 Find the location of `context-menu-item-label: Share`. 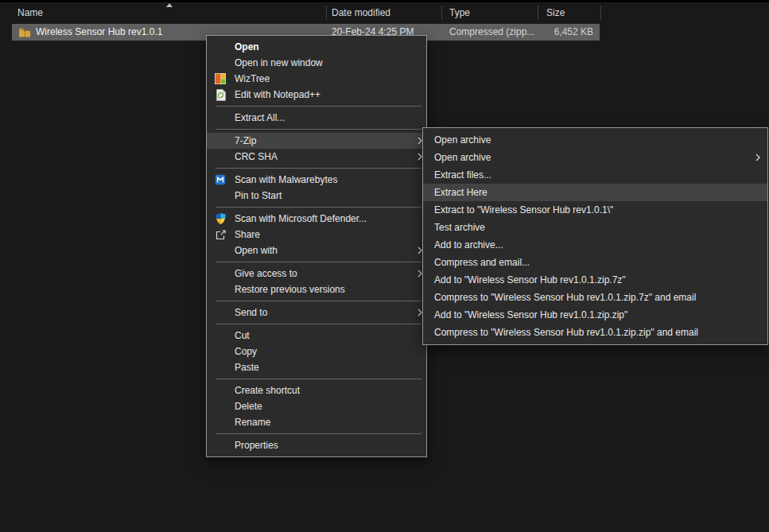

context-menu-item-label: Share is located at coordinates (247, 235).